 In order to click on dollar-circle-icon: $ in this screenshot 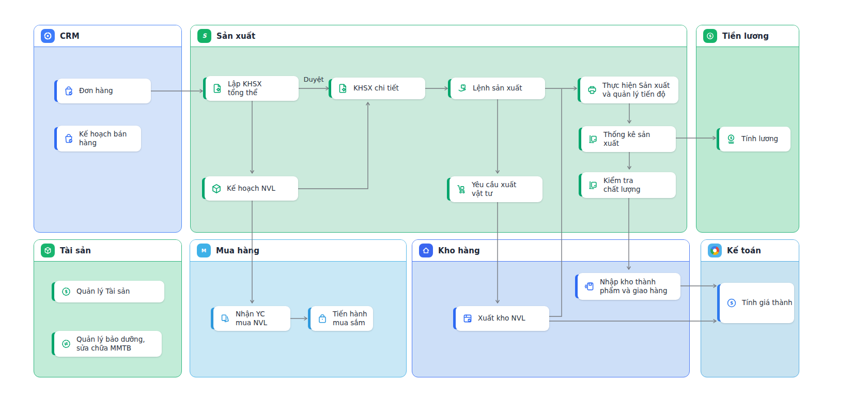, I will do `click(732, 303)`.